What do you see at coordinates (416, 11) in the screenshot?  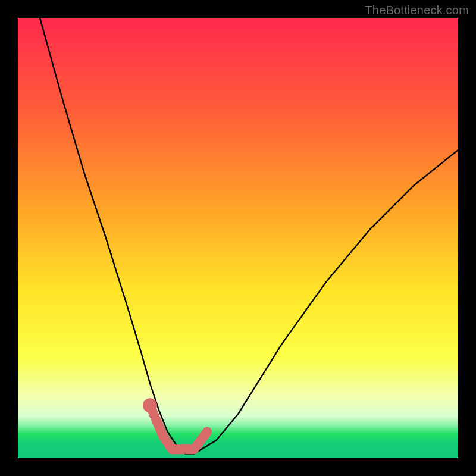 I see `watermark-text: TheBottleneck.com` at bounding box center [416, 11].